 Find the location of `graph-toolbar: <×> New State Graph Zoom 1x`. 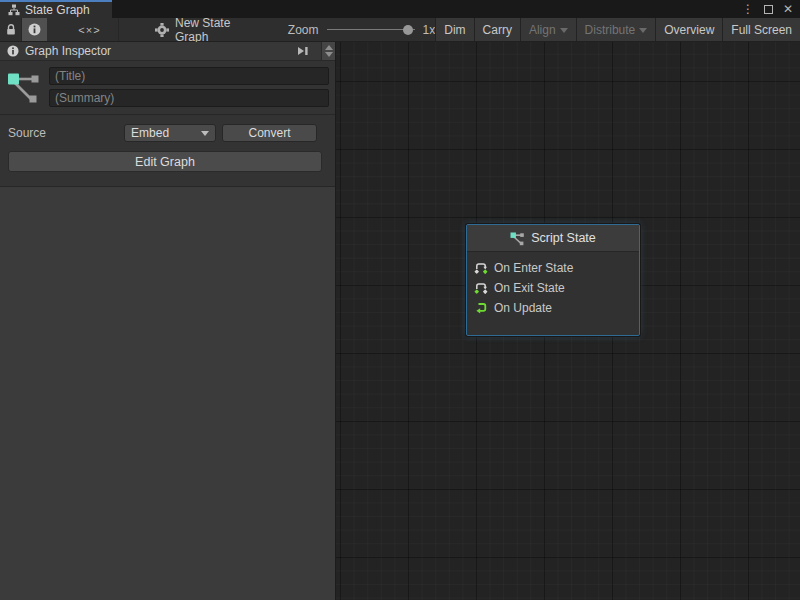

graph-toolbar: <×> New State Graph Zoom 1x is located at coordinates (400, 30).